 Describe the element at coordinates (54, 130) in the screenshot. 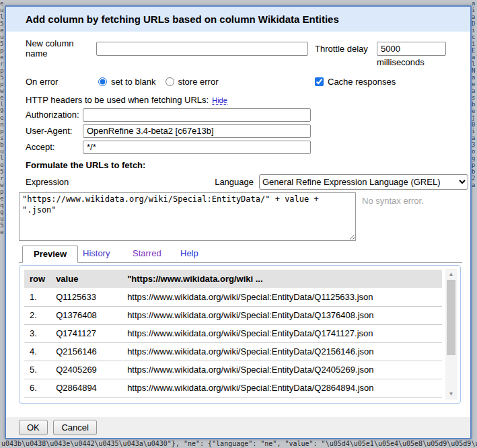

I see `user-agent-label: User-Agent:` at that location.